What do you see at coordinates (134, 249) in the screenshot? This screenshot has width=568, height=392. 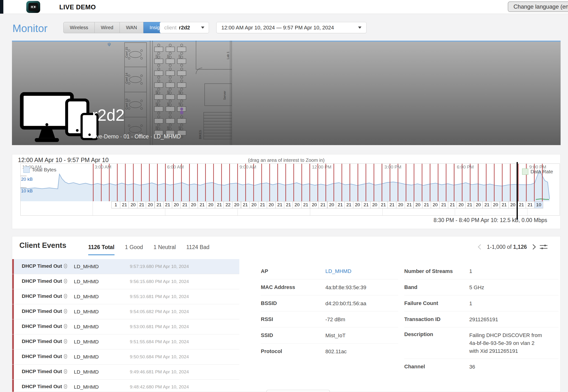 I see `event-filter-good: 1 Good` at bounding box center [134, 249].